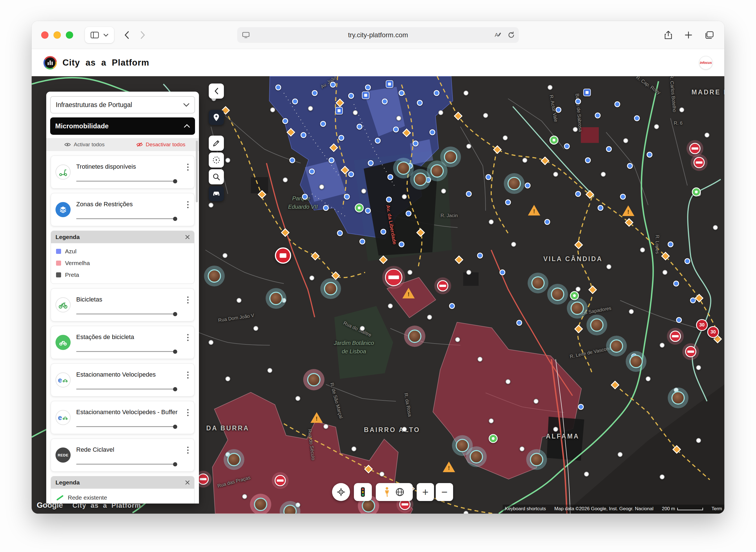  Describe the element at coordinates (175, 464) in the screenshot. I see `slider-knob` at that location.